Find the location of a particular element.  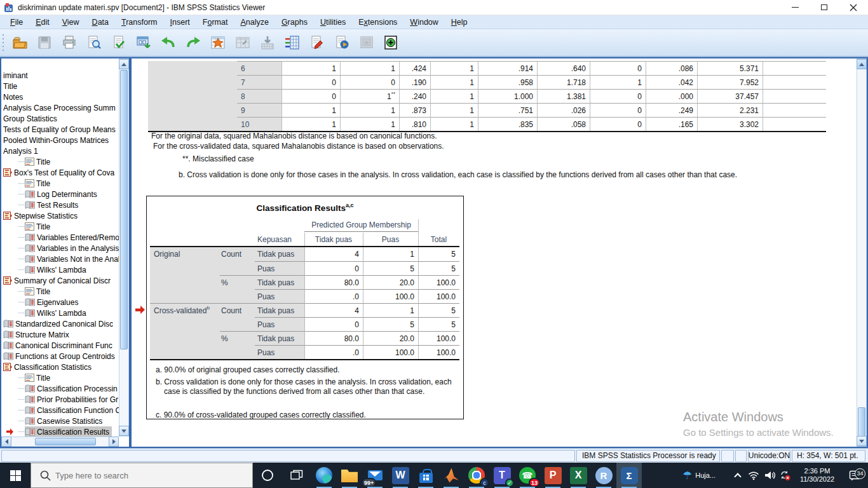

taskbar-search is located at coordinates (142, 475).